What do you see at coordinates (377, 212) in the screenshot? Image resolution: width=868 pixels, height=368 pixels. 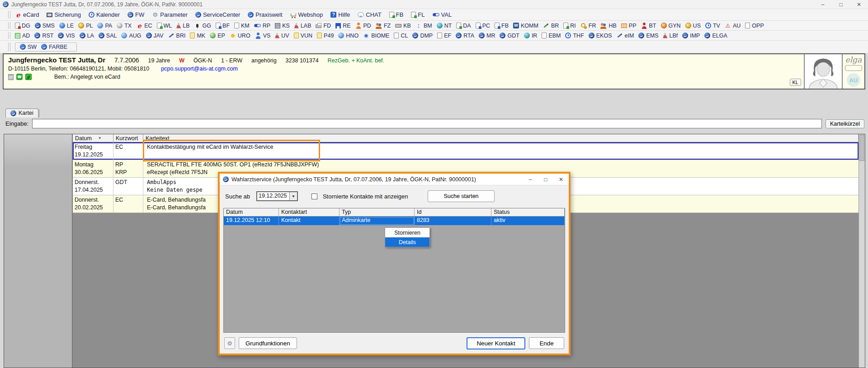 I see `column-header-typ: Typ` at bounding box center [377, 212].